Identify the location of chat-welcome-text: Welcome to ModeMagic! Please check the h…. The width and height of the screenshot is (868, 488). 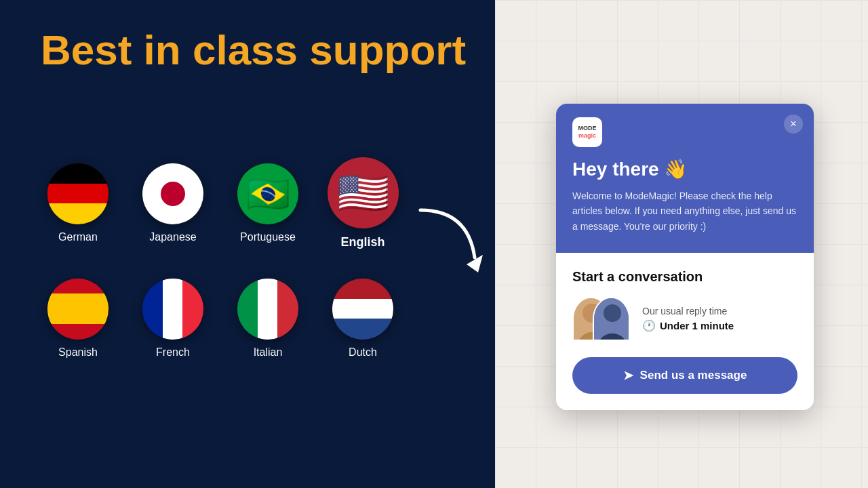
(685, 211).